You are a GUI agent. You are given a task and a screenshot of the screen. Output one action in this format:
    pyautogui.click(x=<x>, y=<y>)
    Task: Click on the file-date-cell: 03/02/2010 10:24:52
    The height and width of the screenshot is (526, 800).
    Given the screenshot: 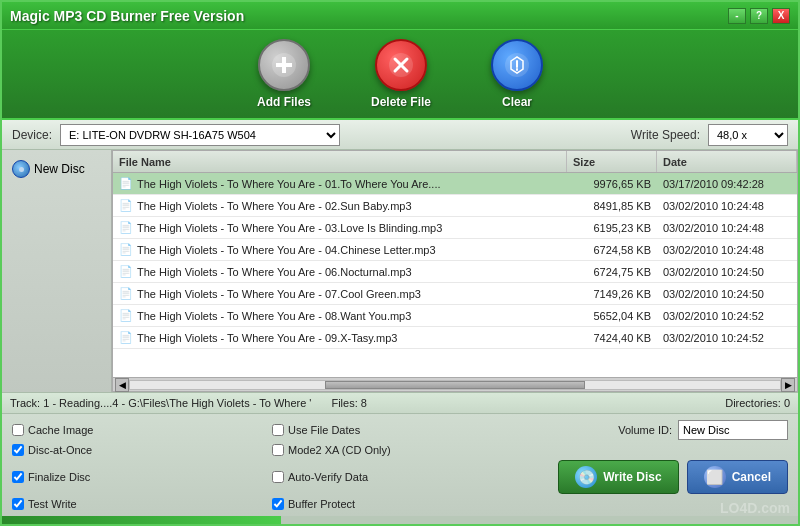 What is the action you would take?
    pyautogui.click(x=727, y=316)
    